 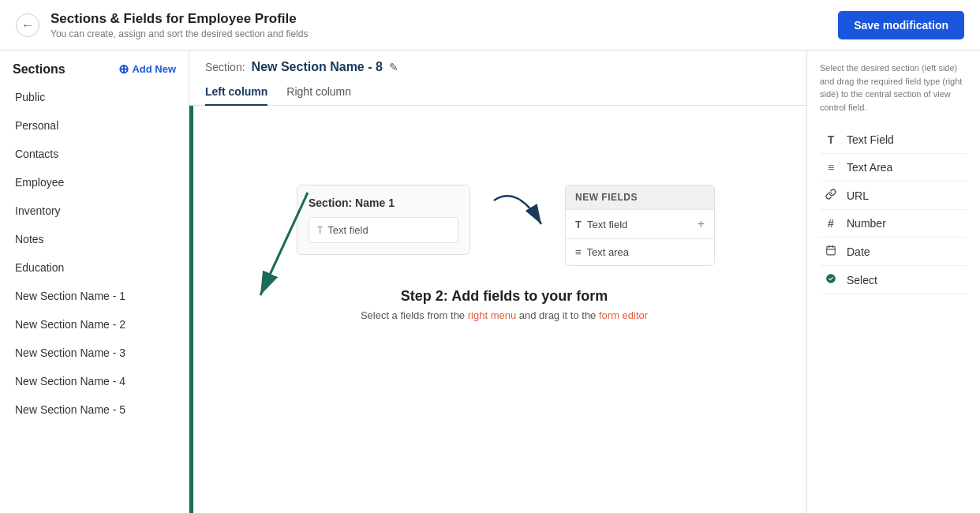 I want to click on sidebar-item-new-2: New Section Name - 2, so click(x=95, y=324).